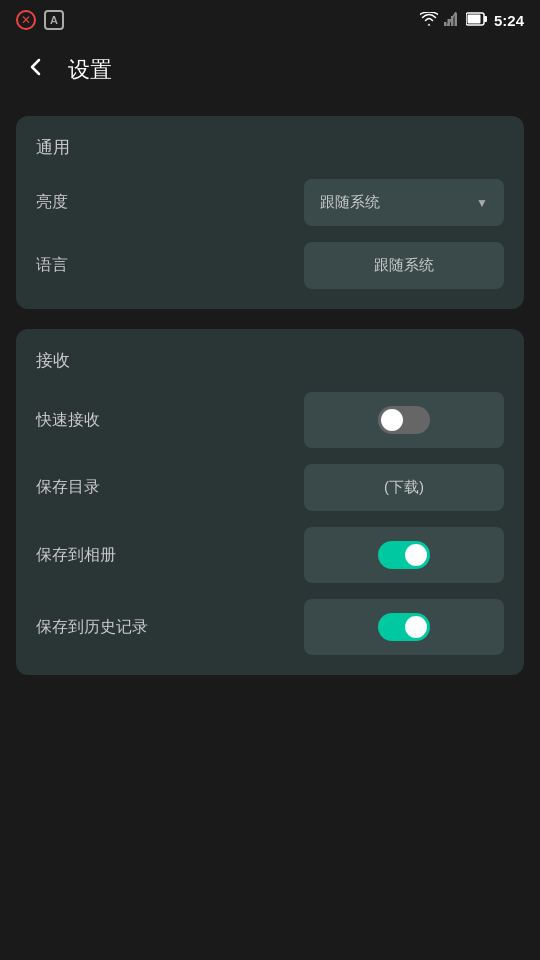 This screenshot has height=960, width=540. Describe the element at coordinates (404, 420) in the screenshot. I see `fast-receive-toggle-container` at that location.